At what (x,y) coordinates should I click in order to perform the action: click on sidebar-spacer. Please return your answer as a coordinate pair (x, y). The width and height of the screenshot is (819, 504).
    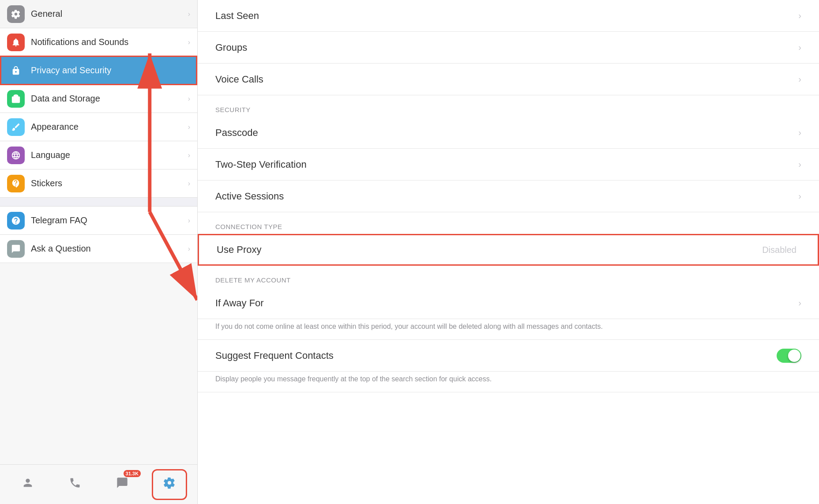
    Looking at the image, I should click on (99, 202).